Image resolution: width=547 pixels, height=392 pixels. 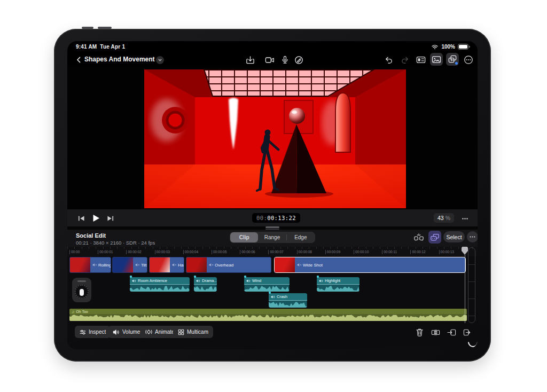 I want to click on video-clip: Rolling Ball, so click(x=90, y=265).